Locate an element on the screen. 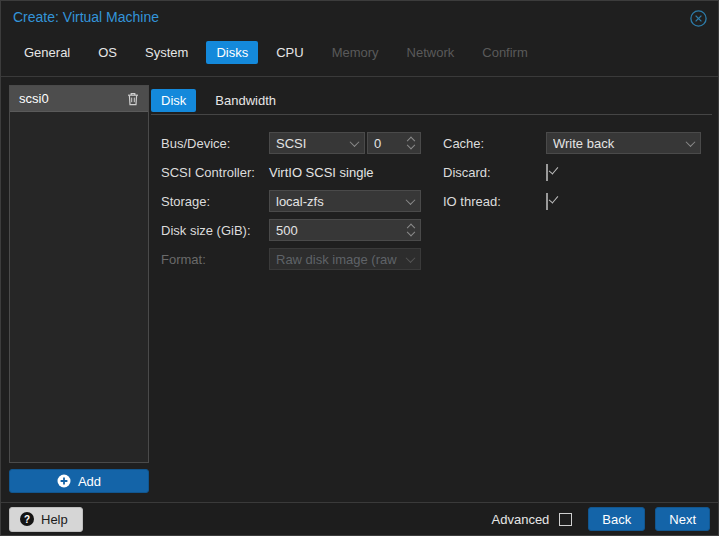  disk-item-label: scsi0 is located at coordinates (34, 98).